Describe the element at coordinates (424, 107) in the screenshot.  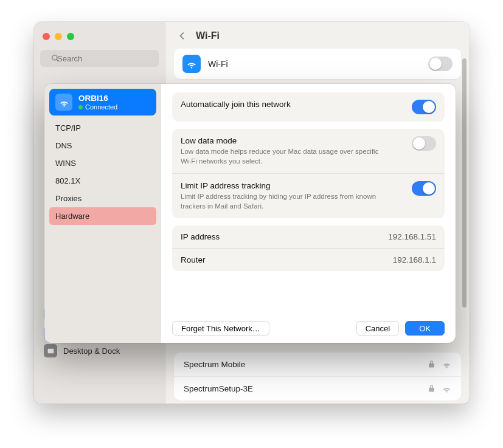
I see `auto-join-toggle` at that location.